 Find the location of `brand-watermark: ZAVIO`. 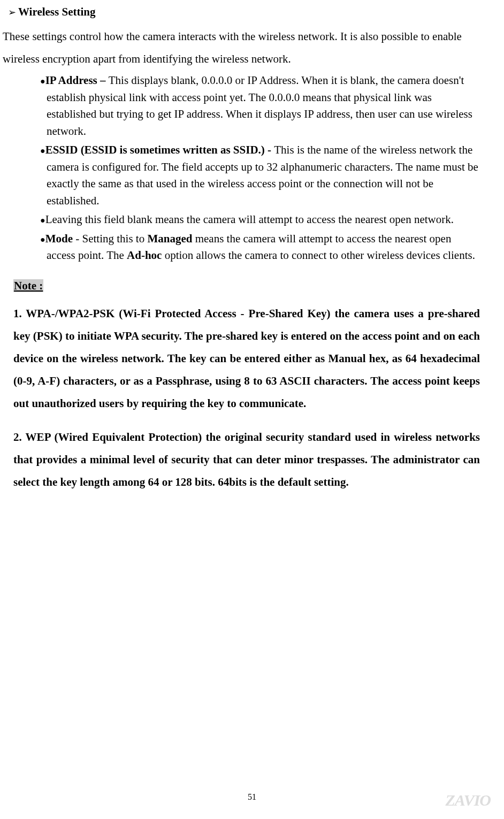

brand-watermark: ZAVIO is located at coordinates (468, 800).